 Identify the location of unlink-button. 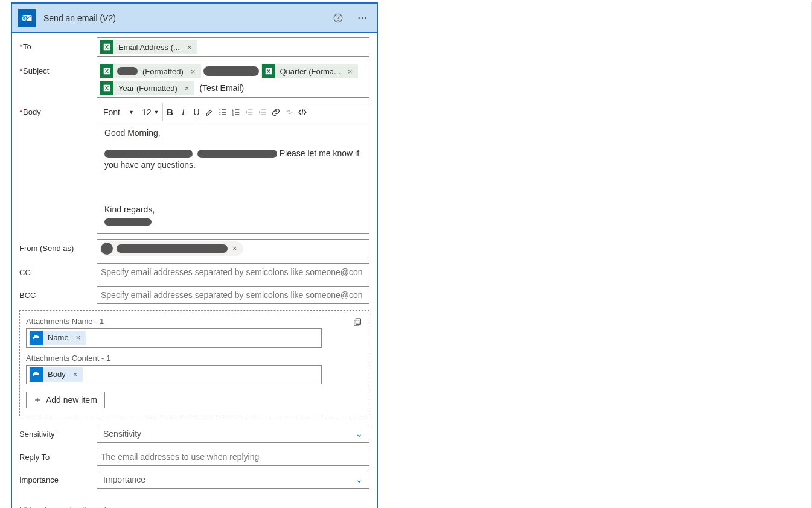
(289, 112).